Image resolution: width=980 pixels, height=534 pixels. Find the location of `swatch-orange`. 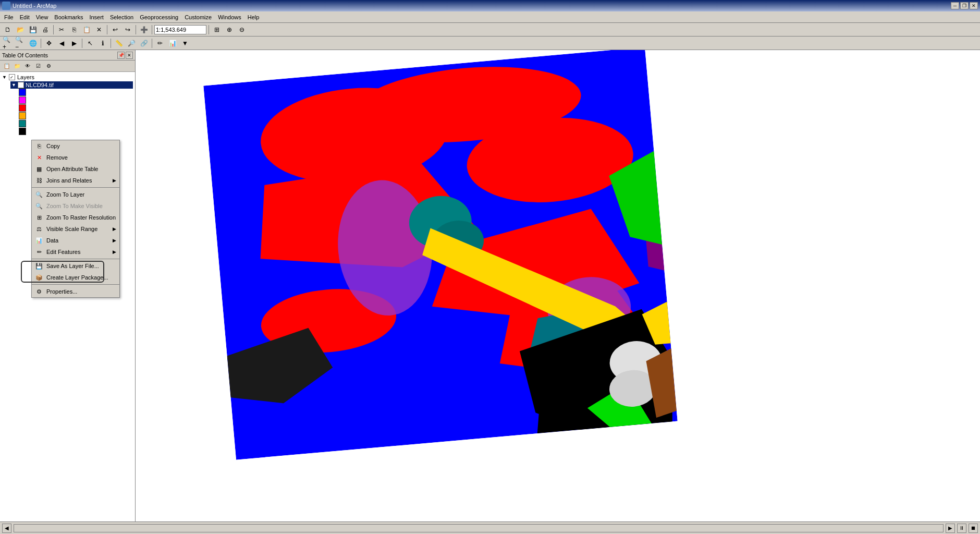

swatch-orange is located at coordinates (22, 116).